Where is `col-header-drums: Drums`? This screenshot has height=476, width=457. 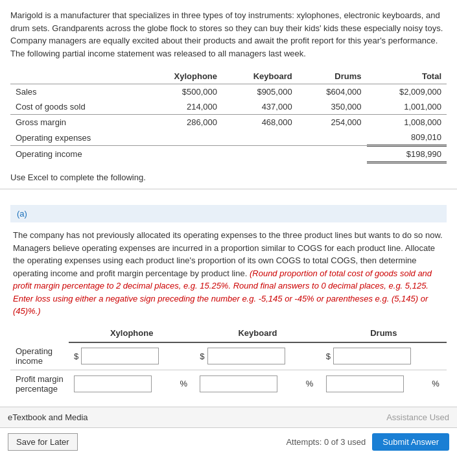 col-header-drums: Drums is located at coordinates (332, 77).